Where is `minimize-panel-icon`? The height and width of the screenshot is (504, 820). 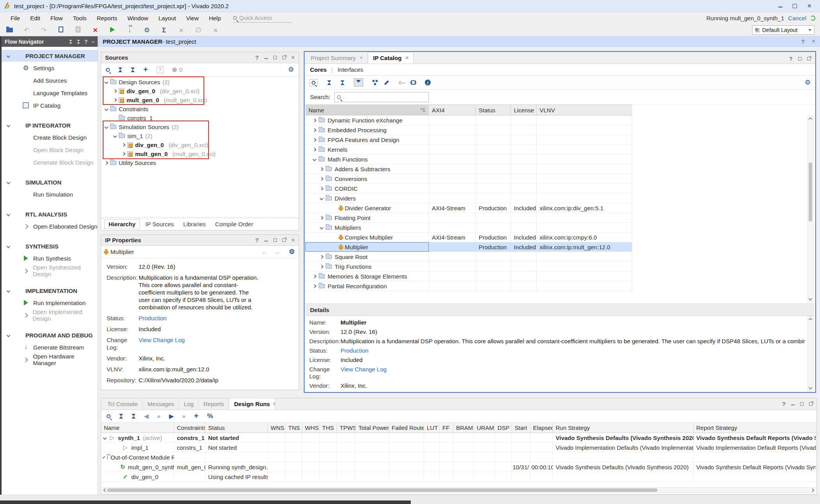
minimize-panel-icon is located at coordinates (266, 240).